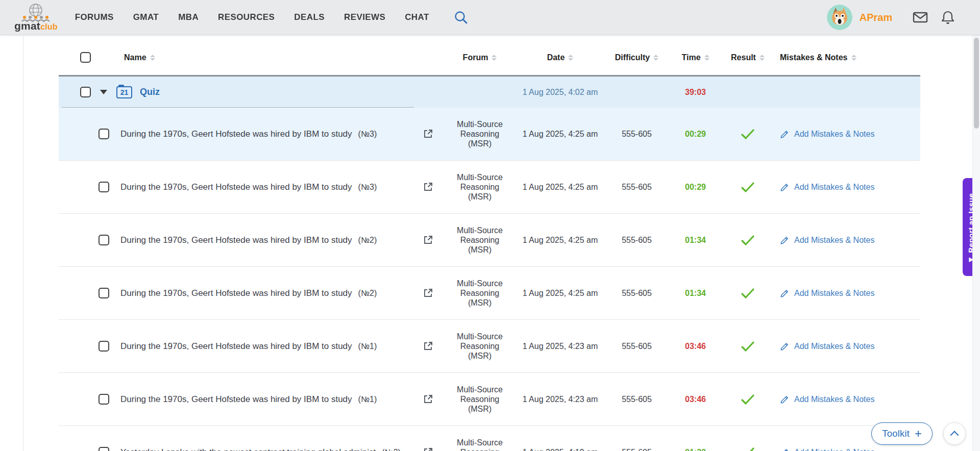 The height and width of the screenshot is (451, 980). Describe the element at coordinates (248, 449) in the screenshot. I see `question-text-link: Yesterday I spoke with the newest contra…` at that location.